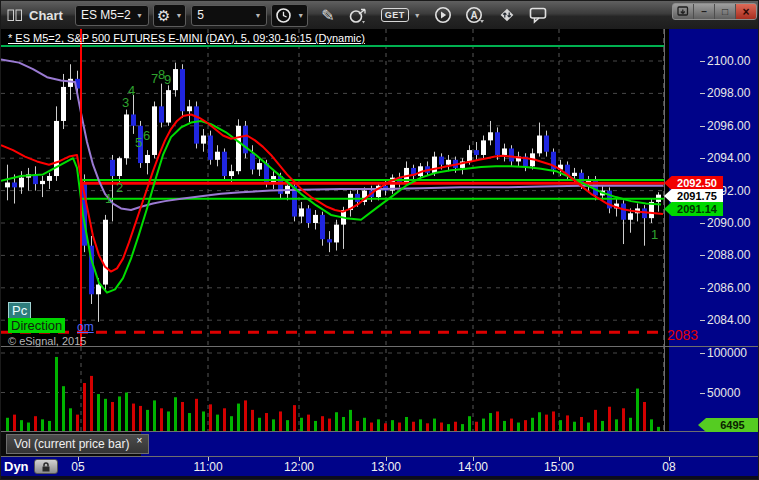 The height and width of the screenshot is (480, 759). I want to click on window-bottom-edge, so click(380, 478).